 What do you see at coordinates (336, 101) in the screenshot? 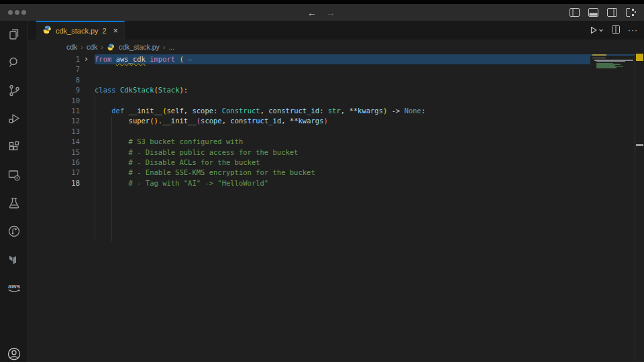
I see `code-line: 10` at bounding box center [336, 101].